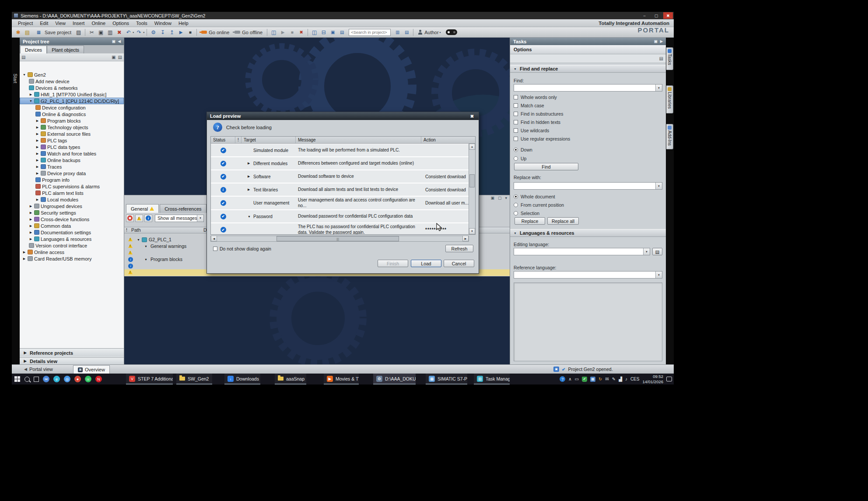  Describe the element at coordinates (25, 23) in the screenshot. I see `menu-project: Project` at that location.